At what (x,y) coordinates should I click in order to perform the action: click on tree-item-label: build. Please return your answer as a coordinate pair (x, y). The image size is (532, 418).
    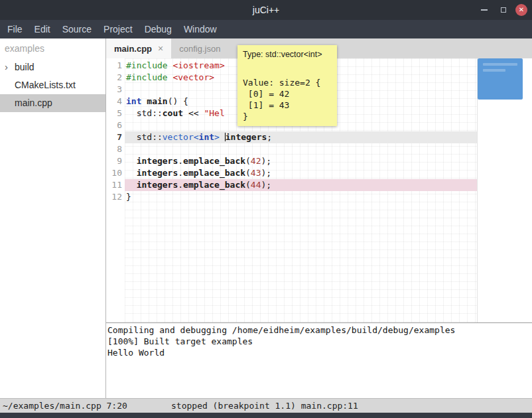
    Looking at the image, I should click on (25, 67).